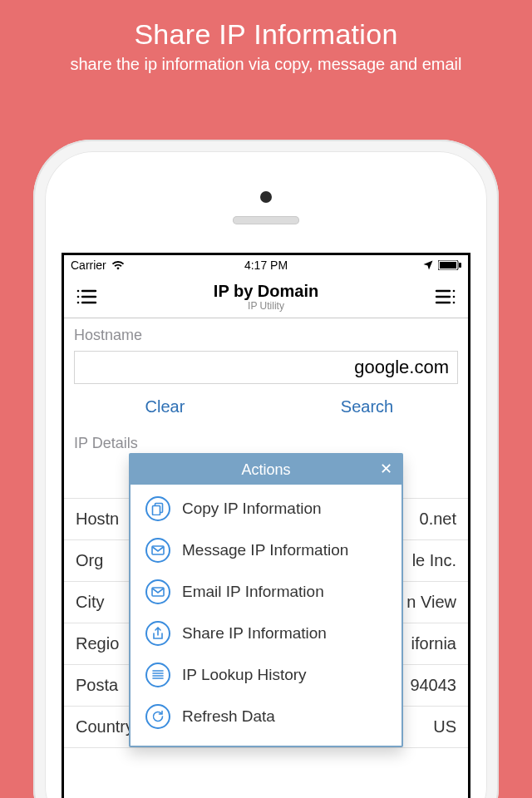 This screenshot has height=798, width=532. What do you see at coordinates (266, 334) in the screenshot?
I see `hostname-section-label: Hostname` at bounding box center [266, 334].